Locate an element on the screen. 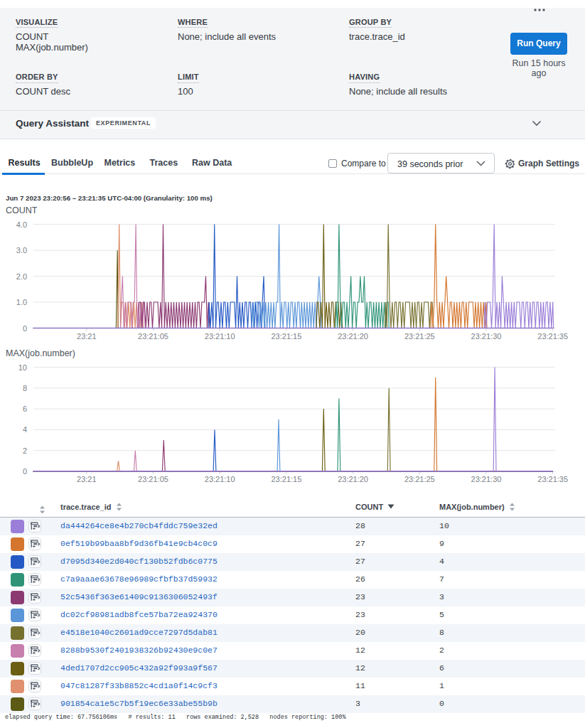 This screenshot has width=585, height=728. svg-text: 8 is located at coordinates (25, 388).